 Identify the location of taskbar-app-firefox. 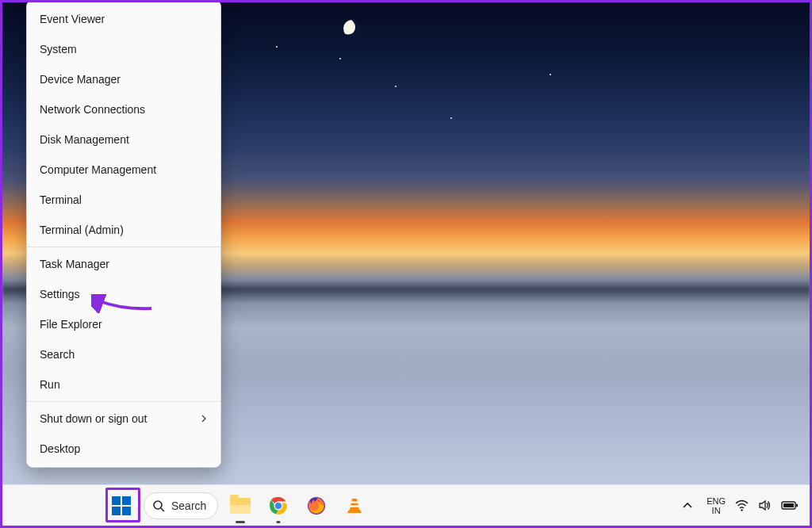
(316, 506).